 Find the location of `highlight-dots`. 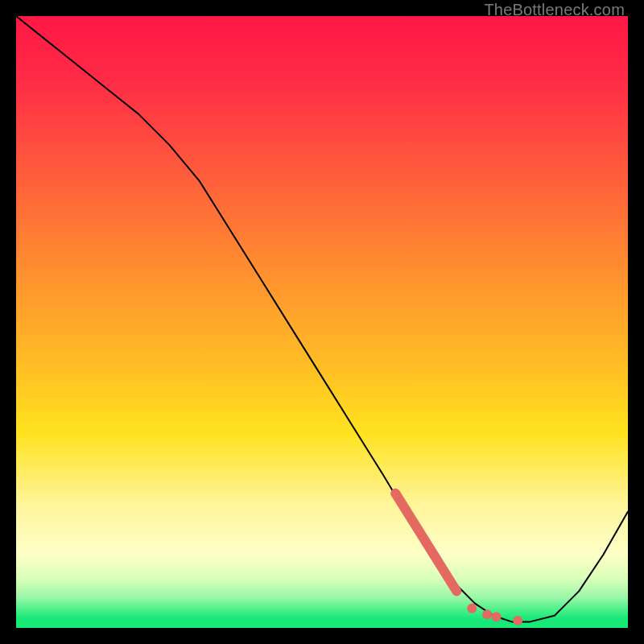

highlight-dots is located at coordinates (494, 615).